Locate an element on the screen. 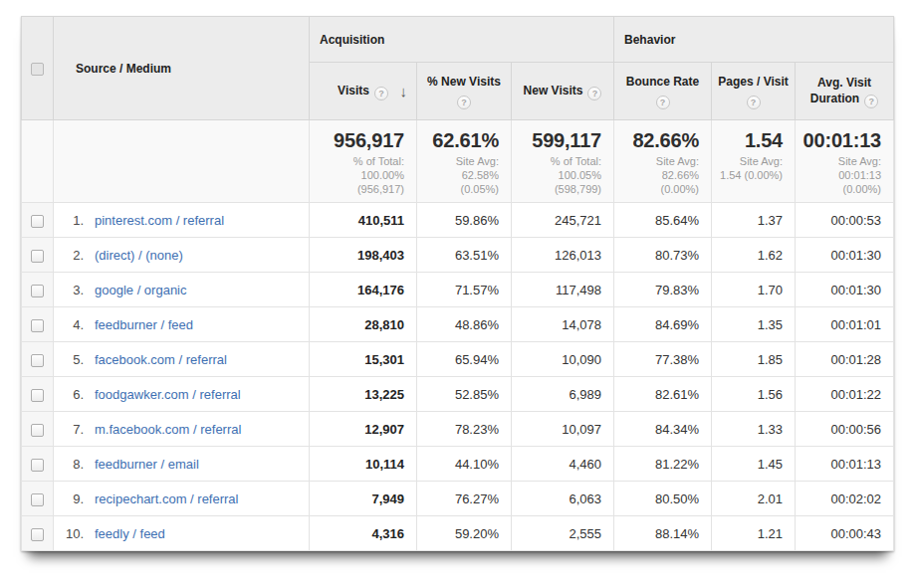 The image size is (915, 588). row-index: 4. is located at coordinates (72, 324).